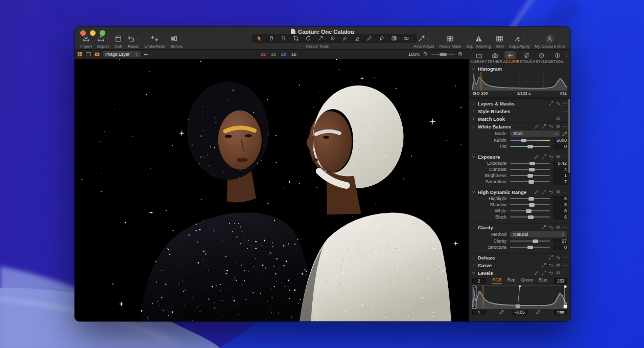 The width and height of the screenshot is (644, 348). I want to click on undo-redo-button: Undo/Redo, so click(155, 41).